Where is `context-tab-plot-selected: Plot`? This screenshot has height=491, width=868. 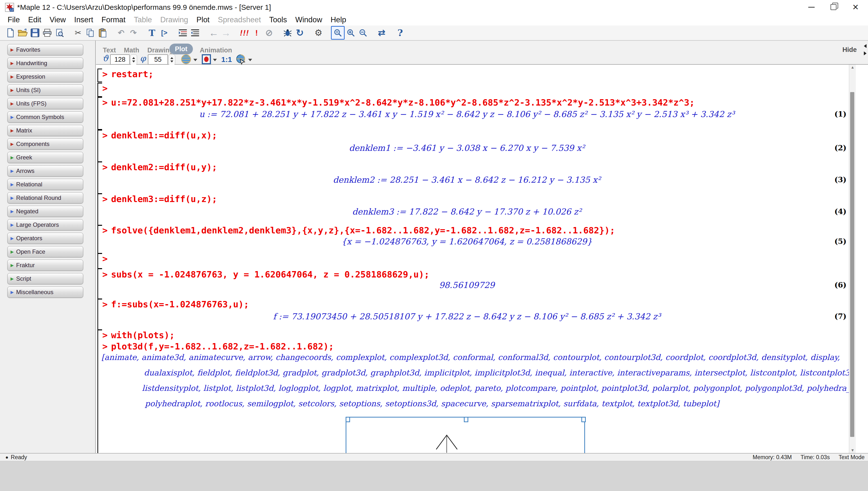
context-tab-plot-selected: Plot is located at coordinates (181, 49).